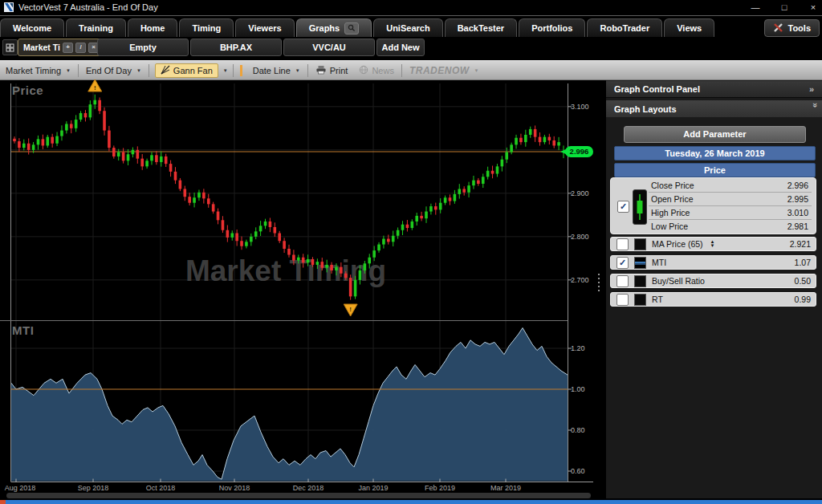 The height and width of the screenshot is (504, 822). What do you see at coordinates (657, 299) in the screenshot?
I see `parameter-label: RT` at bounding box center [657, 299].